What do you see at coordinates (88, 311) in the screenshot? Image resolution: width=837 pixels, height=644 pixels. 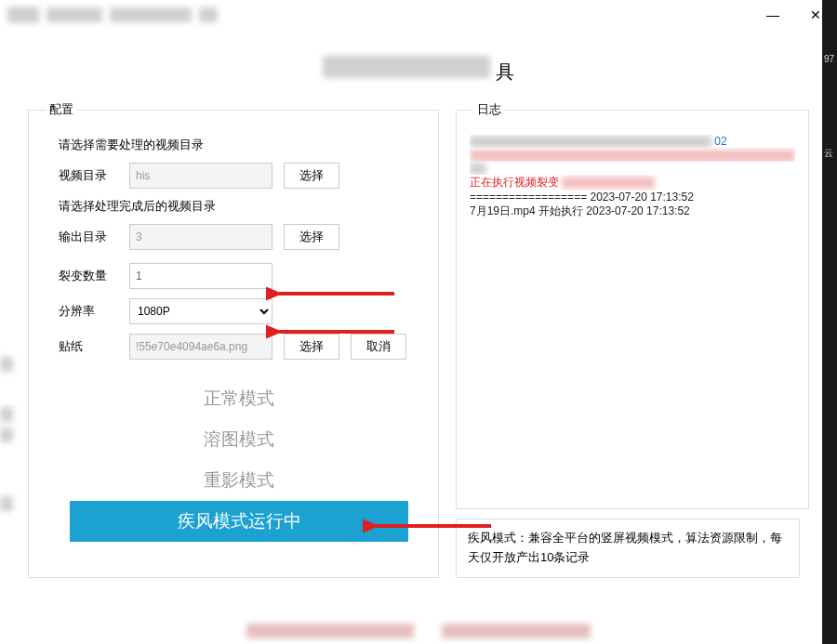 I see `label-resolution: 分辨率` at bounding box center [88, 311].